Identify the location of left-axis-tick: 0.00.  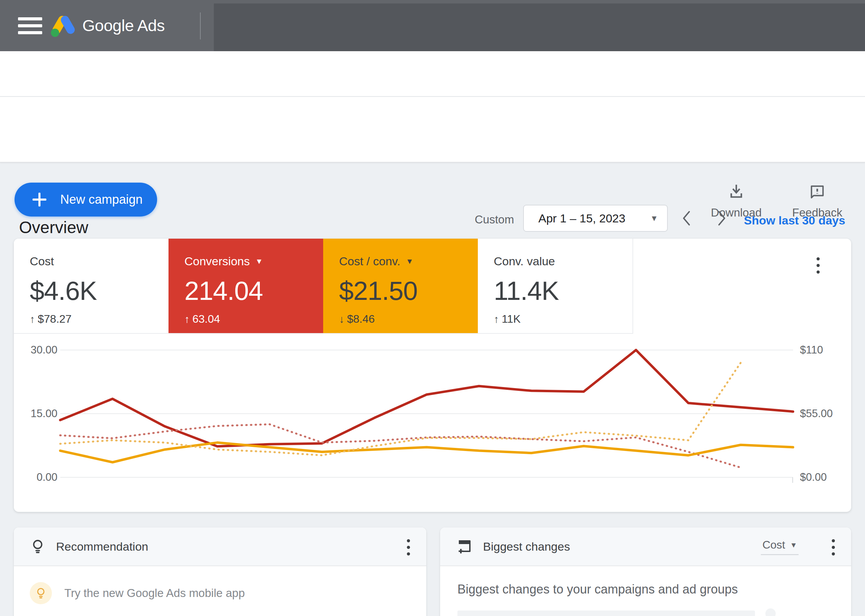
(39, 477).